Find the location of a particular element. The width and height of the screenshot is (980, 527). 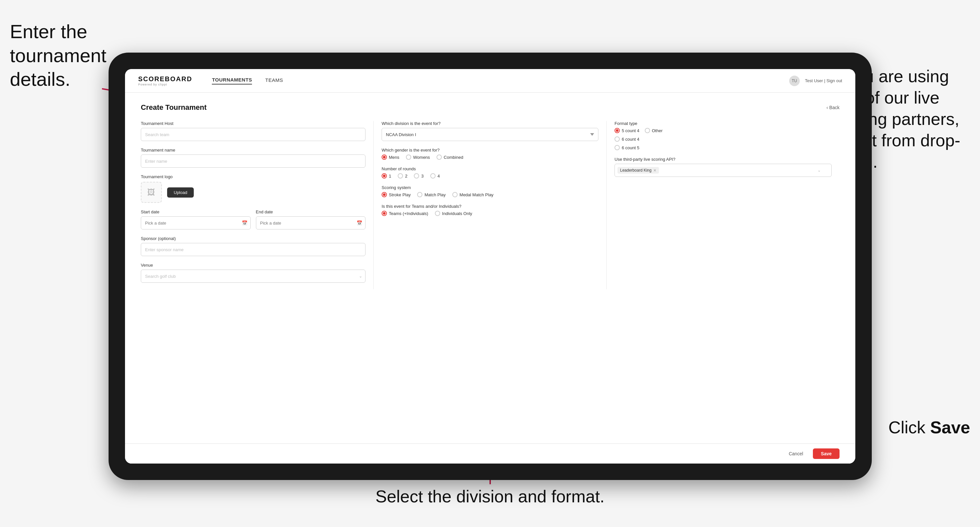

save-button: Save is located at coordinates (826, 454).